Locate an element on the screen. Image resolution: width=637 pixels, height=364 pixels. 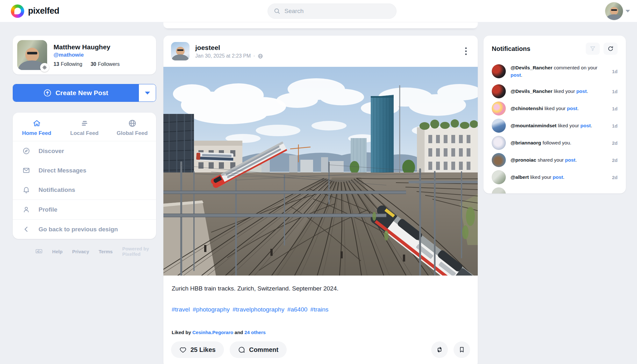
create-post-dropdown is located at coordinates (147, 93).